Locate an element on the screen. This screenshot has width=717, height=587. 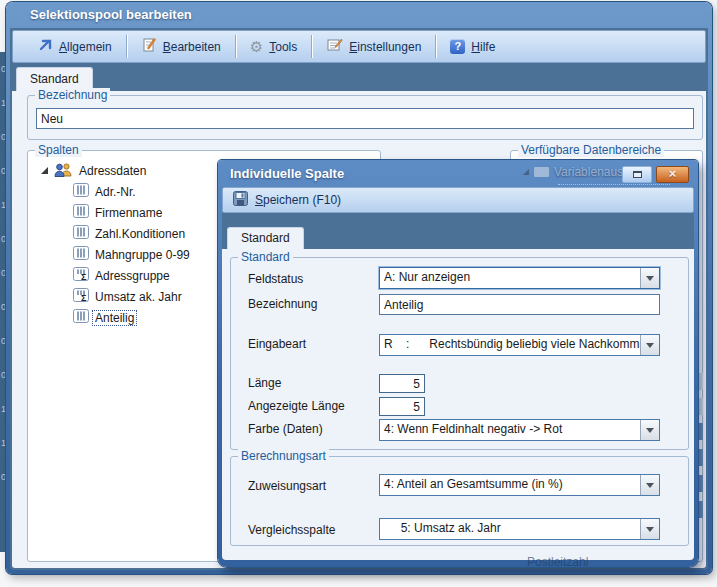
zuweisungsart-combobox: 4: Anteil an Gesamtsumme (in %) is located at coordinates (520, 485).